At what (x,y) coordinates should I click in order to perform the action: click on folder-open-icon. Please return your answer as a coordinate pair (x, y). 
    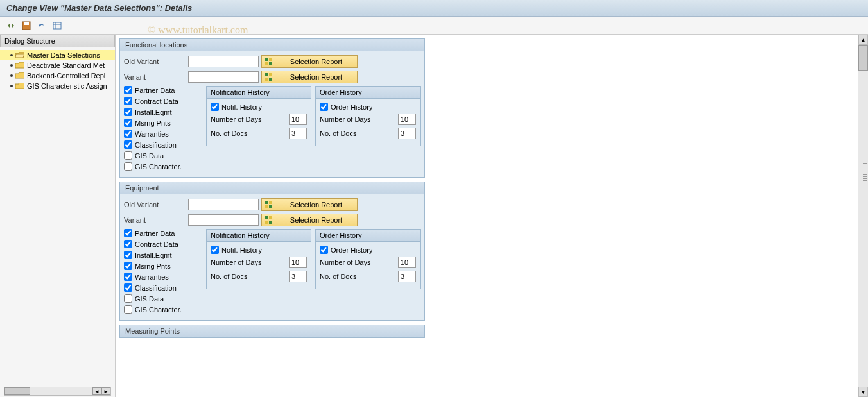
    Looking at the image, I should click on (20, 55).